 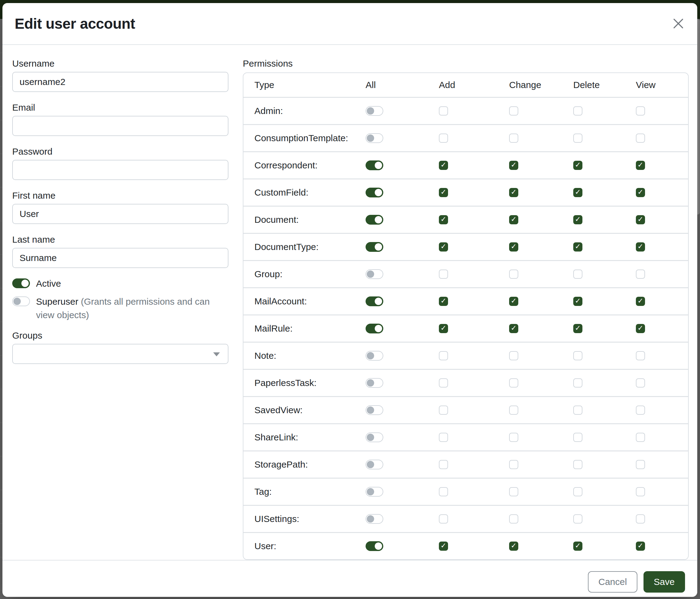 I want to click on first-name-input, so click(x=120, y=214).